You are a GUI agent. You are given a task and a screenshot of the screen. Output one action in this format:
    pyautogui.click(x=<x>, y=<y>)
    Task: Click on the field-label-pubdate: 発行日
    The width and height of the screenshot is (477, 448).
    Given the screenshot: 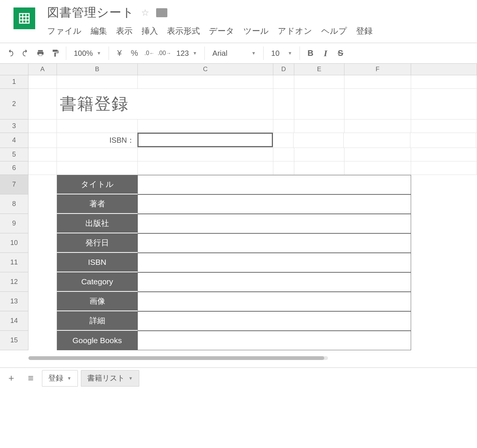 What is the action you would take?
    pyautogui.click(x=97, y=243)
    